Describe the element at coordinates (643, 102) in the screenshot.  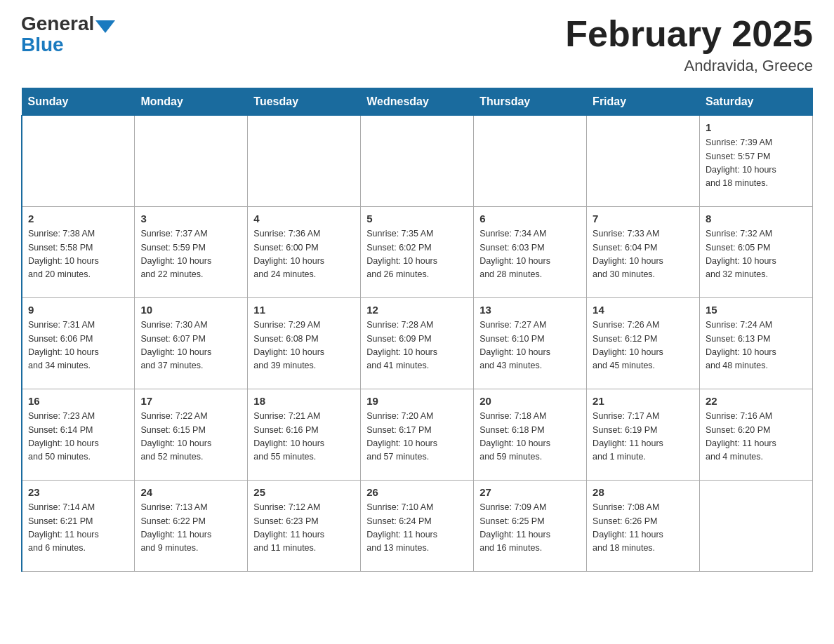
I see `weekday-header-friday: Friday` at that location.